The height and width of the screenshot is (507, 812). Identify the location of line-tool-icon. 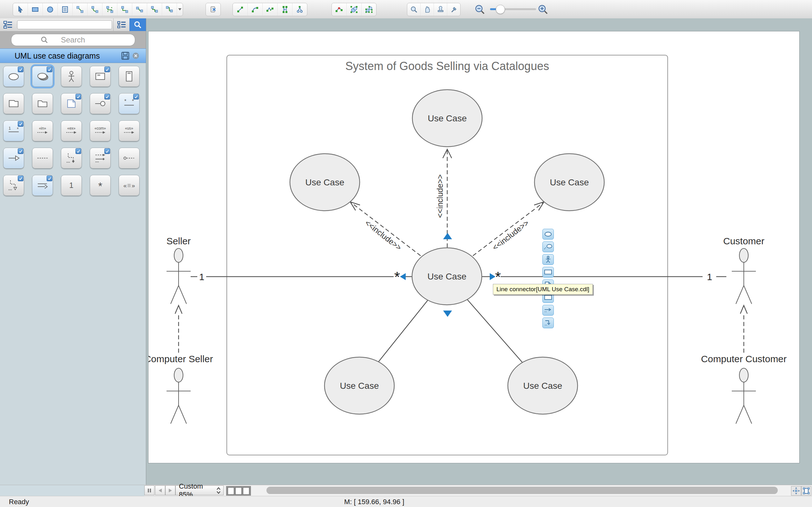
(240, 9).